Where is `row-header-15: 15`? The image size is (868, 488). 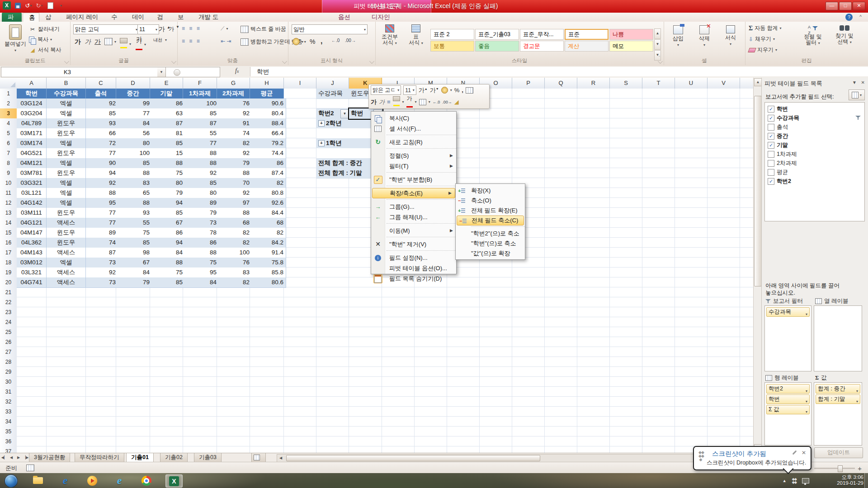
row-header-15: 15 is located at coordinates (9, 233).